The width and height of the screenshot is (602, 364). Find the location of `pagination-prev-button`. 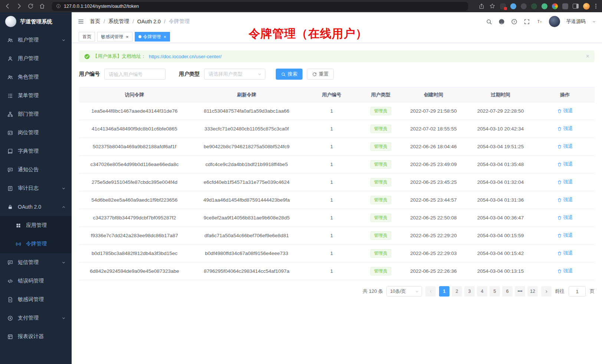

pagination-prev-button is located at coordinates (431, 291).